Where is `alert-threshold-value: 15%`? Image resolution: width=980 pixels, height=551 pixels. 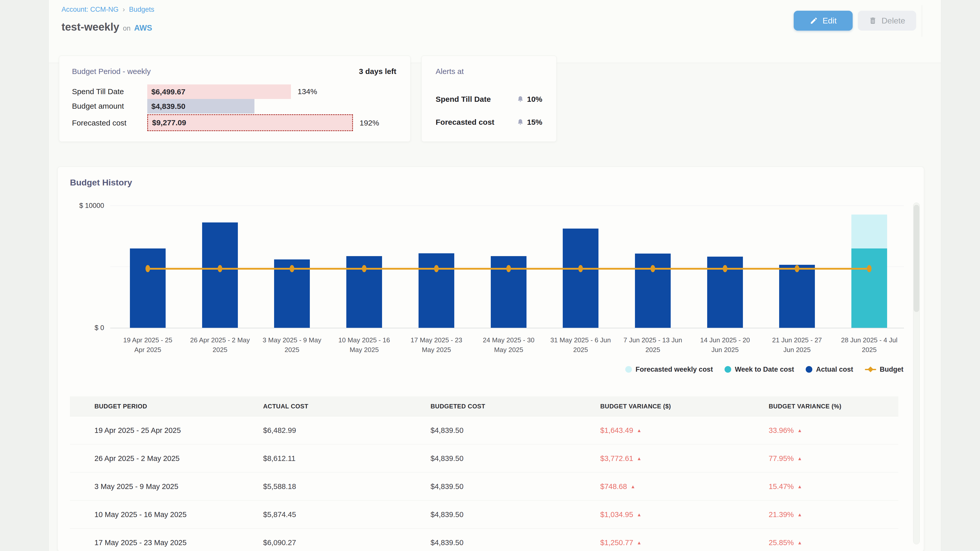
alert-threshold-value: 15% is located at coordinates (535, 122).